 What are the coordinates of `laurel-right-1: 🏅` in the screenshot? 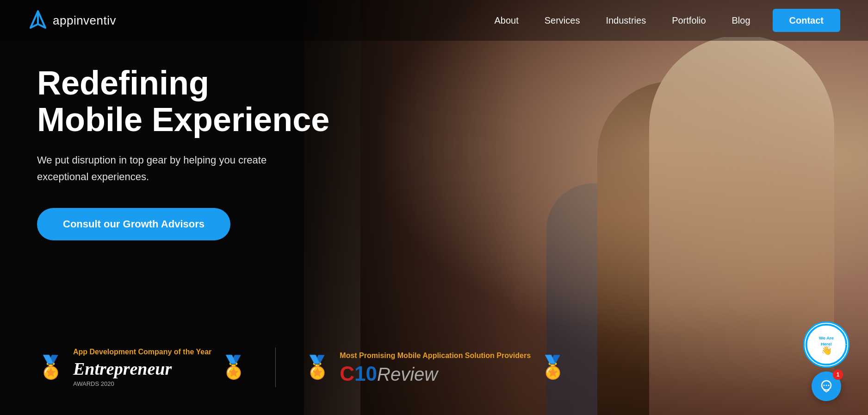 It's located at (234, 367).